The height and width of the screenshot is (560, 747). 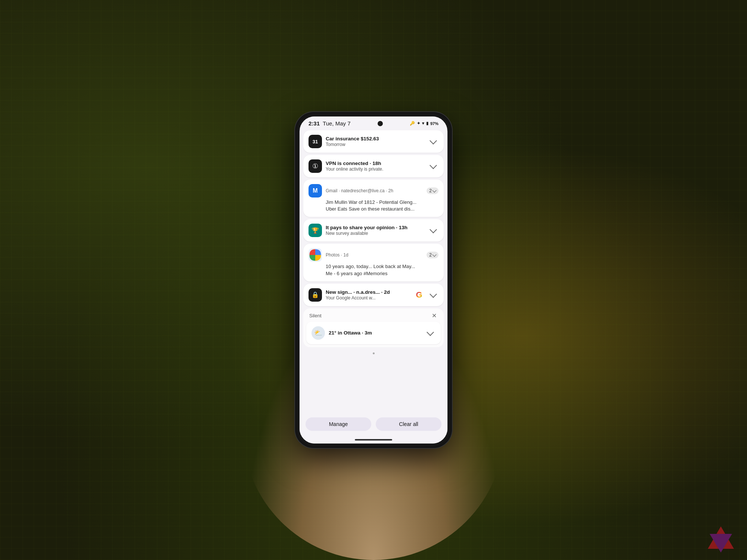 What do you see at coordinates (374, 122) in the screenshot?
I see `status-bar: 2:31 Tue, May 7 🔑 ✦ ▾ ▮ 97%` at bounding box center [374, 122].